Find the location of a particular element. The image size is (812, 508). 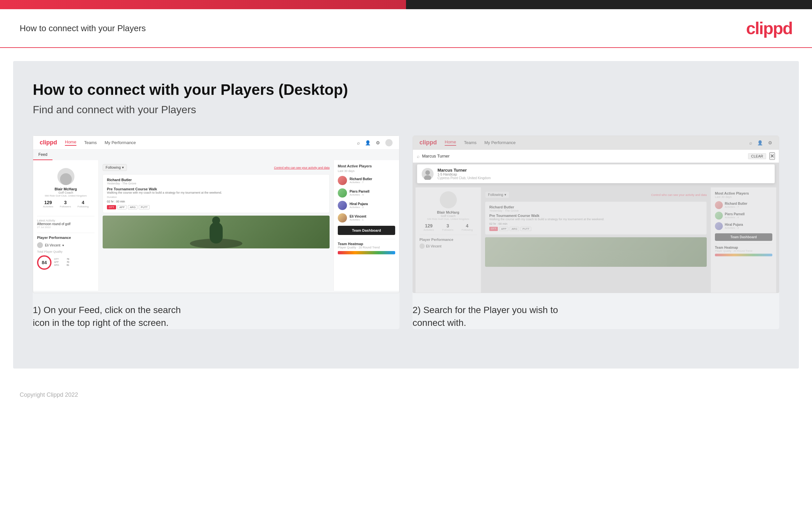

following-bar: Following ▾ Control who can see your act… is located at coordinates (216, 167).